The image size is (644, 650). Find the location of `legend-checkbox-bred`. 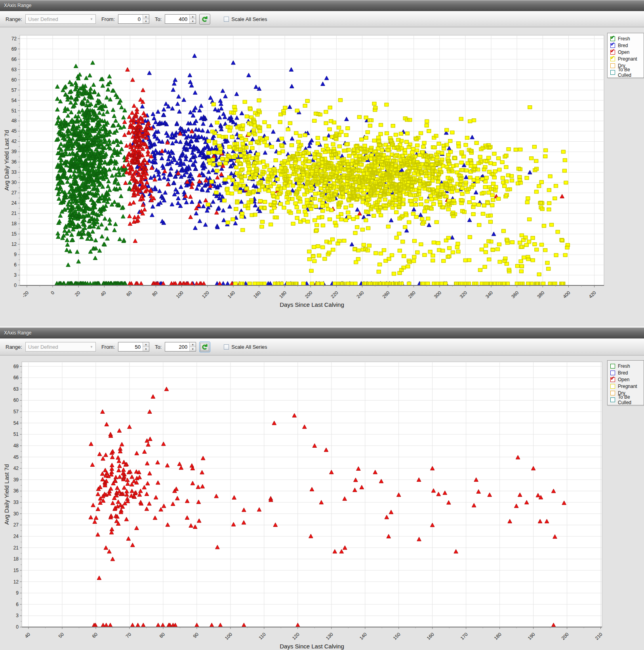

legend-checkbox-bred is located at coordinates (613, 373).